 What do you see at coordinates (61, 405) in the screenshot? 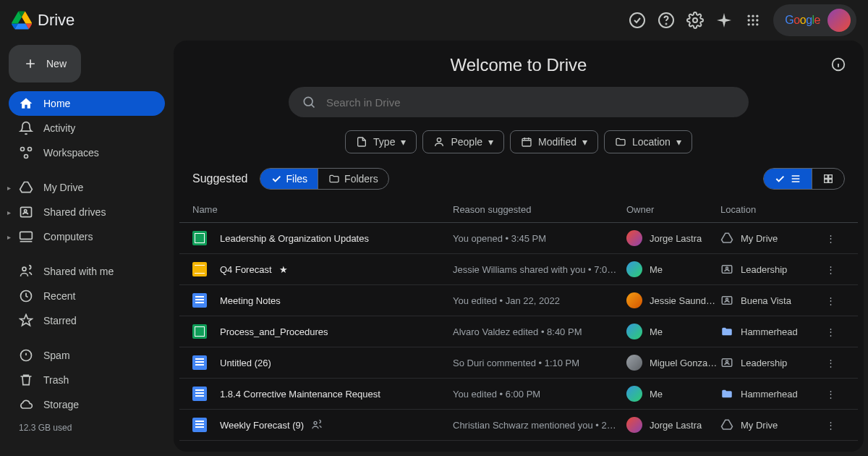
I see `sidebar-item-label: Storage` at bounding box center [61, 405].